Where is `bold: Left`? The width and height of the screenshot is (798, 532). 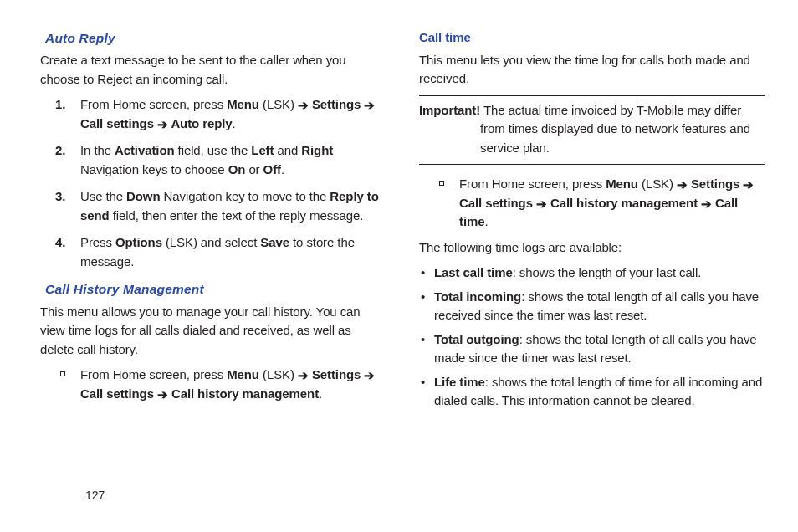 bold: Left is located at coordinates (263, 151).